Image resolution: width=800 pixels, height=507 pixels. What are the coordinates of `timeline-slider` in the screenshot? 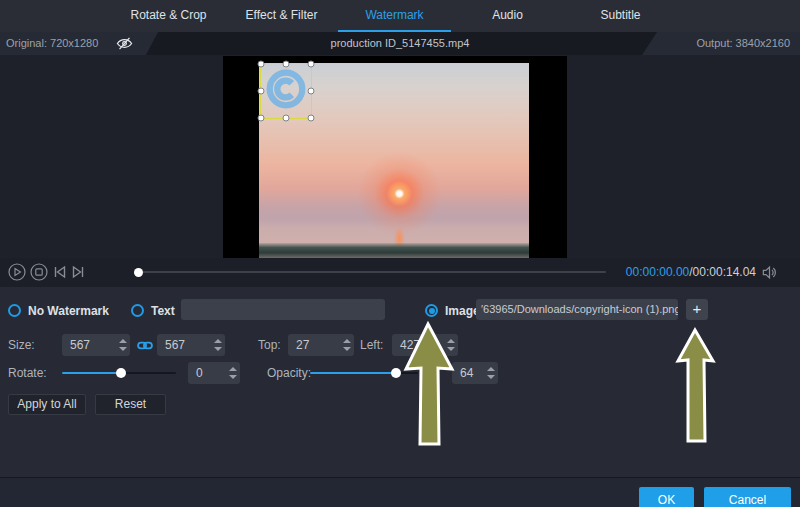 It's located at (371, 272).